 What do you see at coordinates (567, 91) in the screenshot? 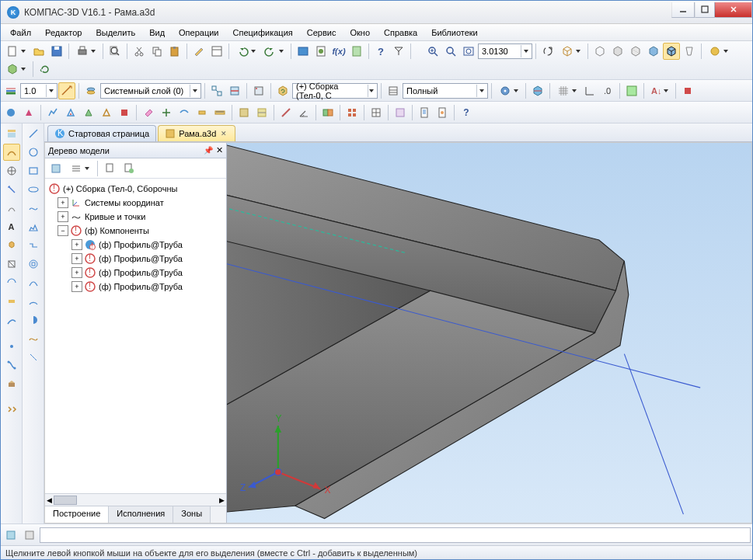
I see `grid-button` at bounding box center [567, 91].